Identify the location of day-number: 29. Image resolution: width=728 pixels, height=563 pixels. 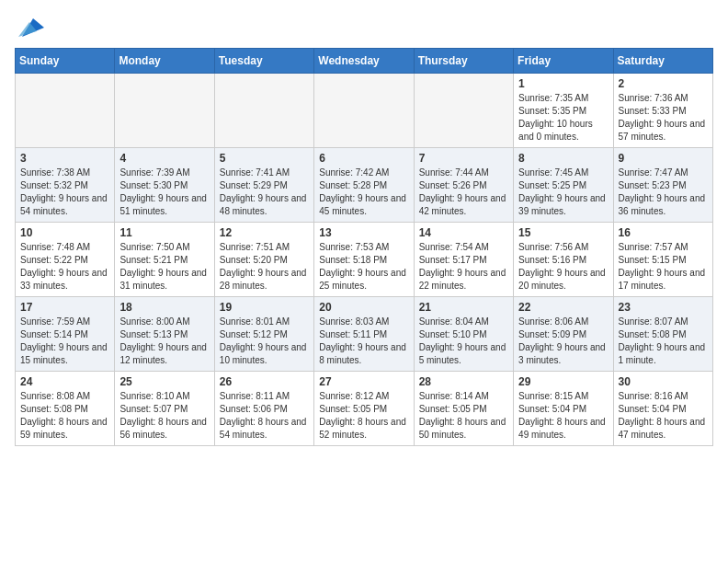
(563, 382).